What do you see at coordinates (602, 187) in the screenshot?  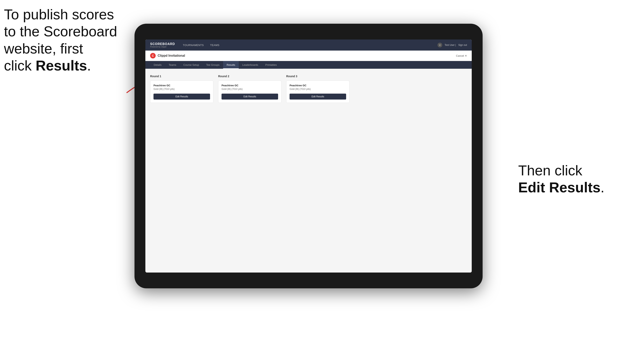 I see `instruction-period: .` at bounding box center [602, 187].